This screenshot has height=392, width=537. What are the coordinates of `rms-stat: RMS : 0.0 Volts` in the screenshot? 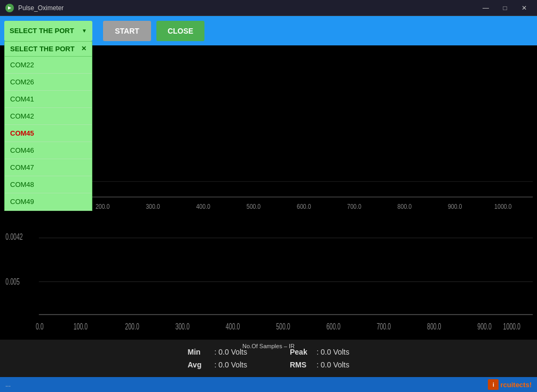 It's located at (319, 365).